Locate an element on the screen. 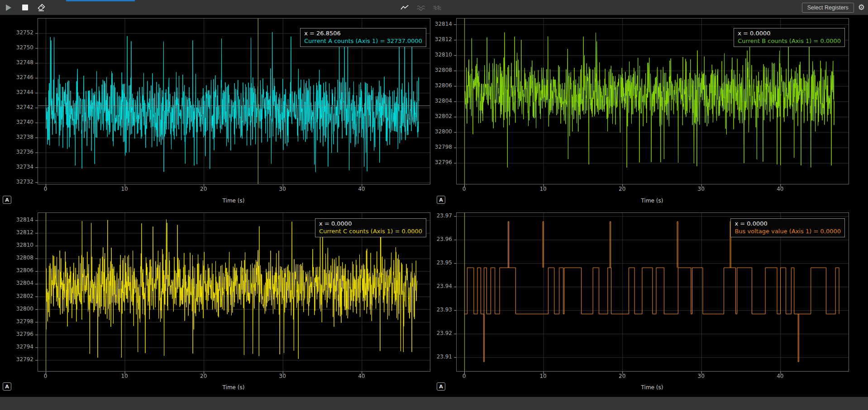 The width and height of the screenshot is (868, 410). y-tick-label: 32748 is located at coordinates (17, 62).